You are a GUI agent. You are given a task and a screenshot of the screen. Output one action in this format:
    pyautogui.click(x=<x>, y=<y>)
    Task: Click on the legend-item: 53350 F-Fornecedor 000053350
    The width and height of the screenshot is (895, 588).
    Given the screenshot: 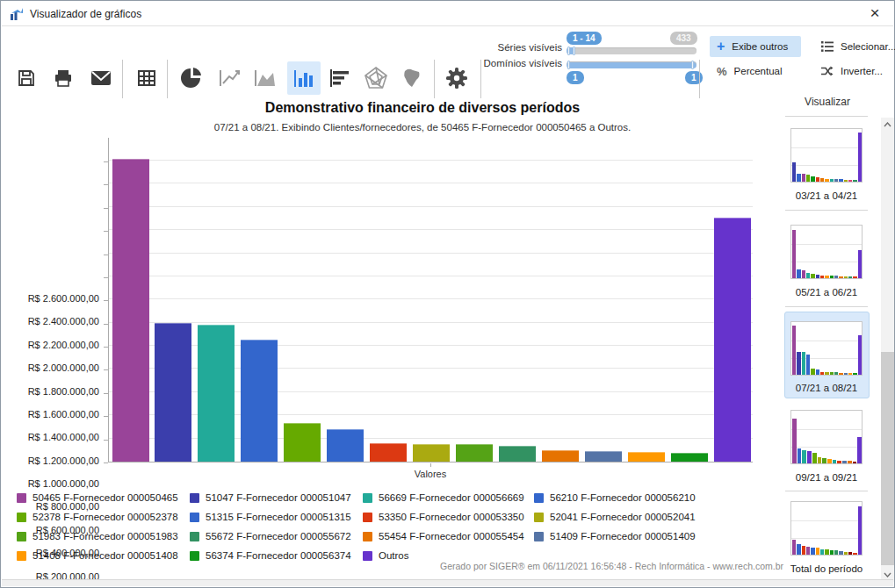 What is the action you would take?
    pyautogui.click(x=444, y=517)
    